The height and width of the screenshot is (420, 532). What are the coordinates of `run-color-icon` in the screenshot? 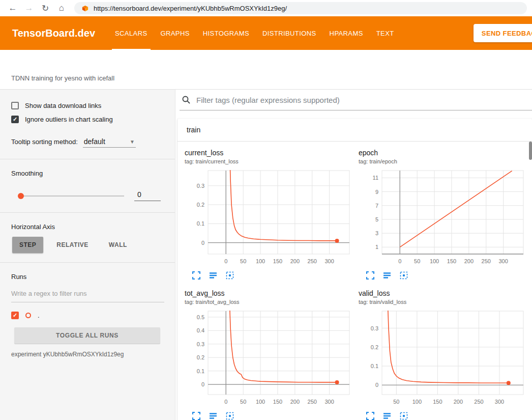 It's located at (28, 316).